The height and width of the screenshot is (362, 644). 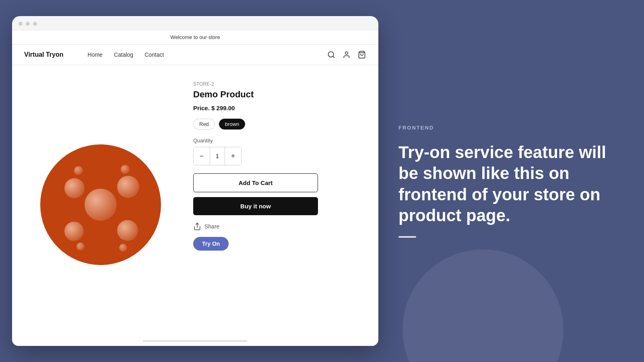 I want to click on color-option-red: Red, so click(x=204, y=124).